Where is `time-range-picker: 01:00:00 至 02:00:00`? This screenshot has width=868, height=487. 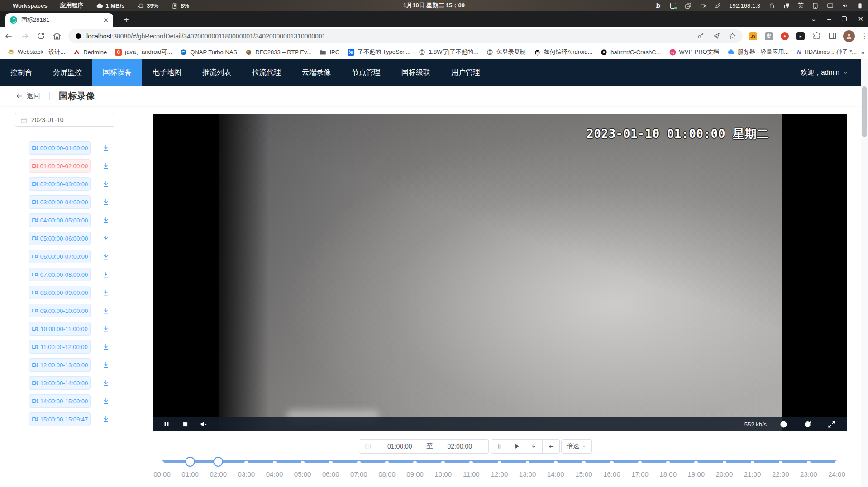 time-range-picker: 01:00:00 至 02:00:00 is located at coordinates (424, 446).